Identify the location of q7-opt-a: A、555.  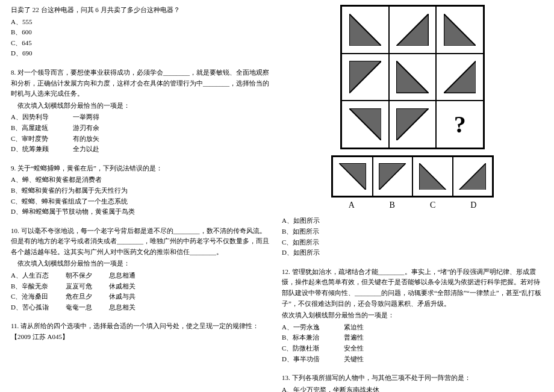
(142, 22).